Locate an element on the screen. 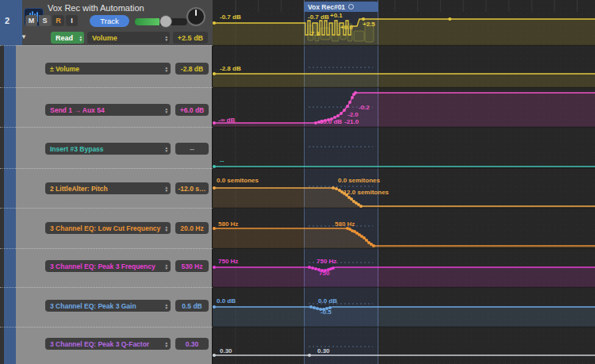 The height and width of the screenshot is (364, 595). lane-value-box: -- is located at coordinates (192, 149).